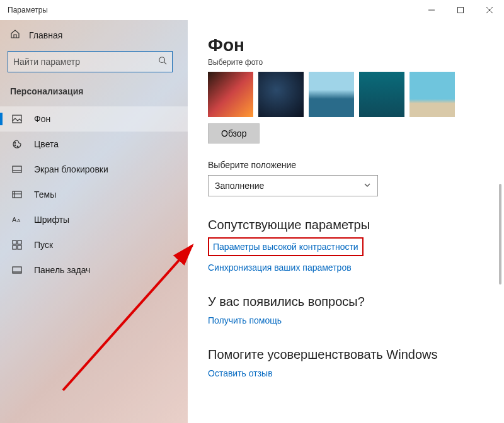 This screenshot has height=423, width=504. Describe the element at coordinates (17, 144) in the screenshot. I see `palette-icon` at that location.